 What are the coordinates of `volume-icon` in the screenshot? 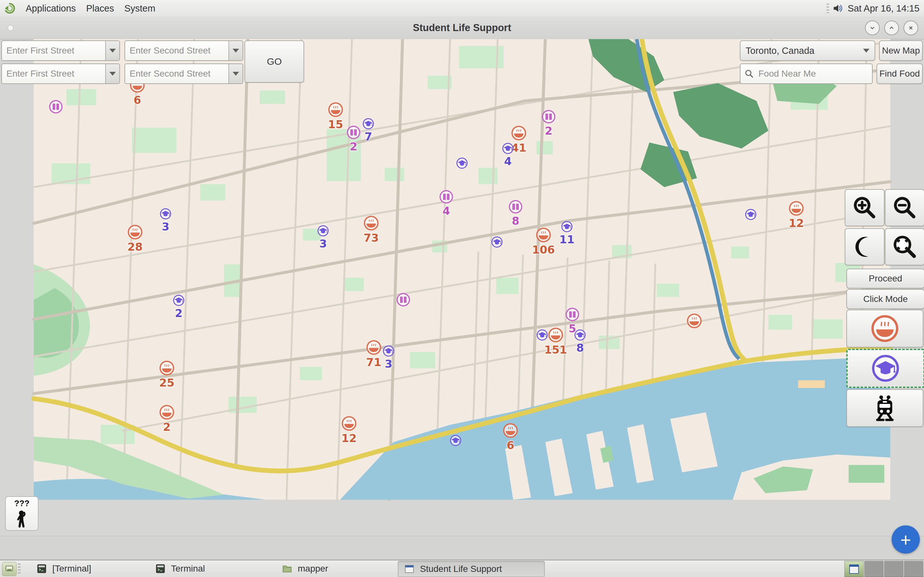 It's located at (838, 8).